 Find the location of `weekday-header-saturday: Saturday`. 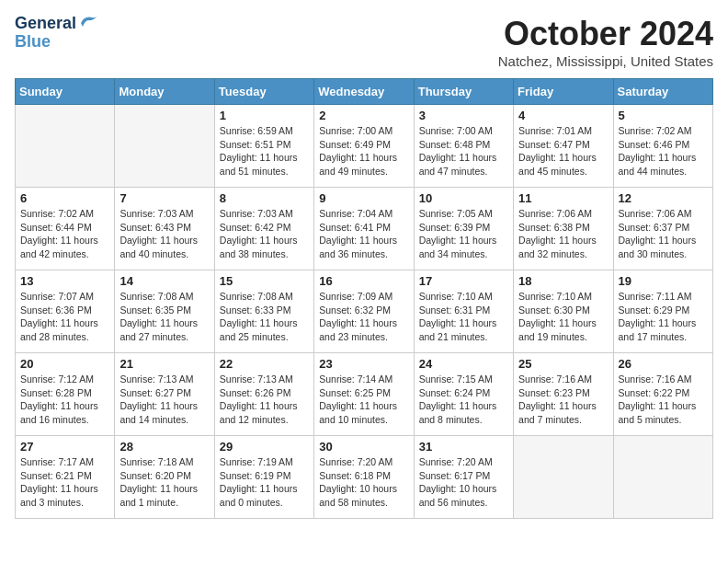

weekday-header-saturday: Saturday is located at coordinates (663, 92).